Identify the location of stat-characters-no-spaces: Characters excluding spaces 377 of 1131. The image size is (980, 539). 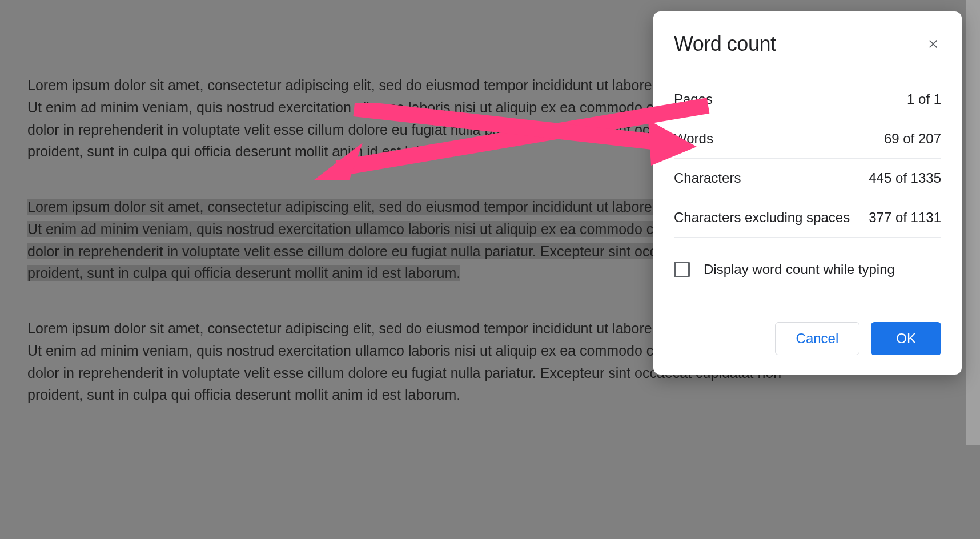
(808, 218).